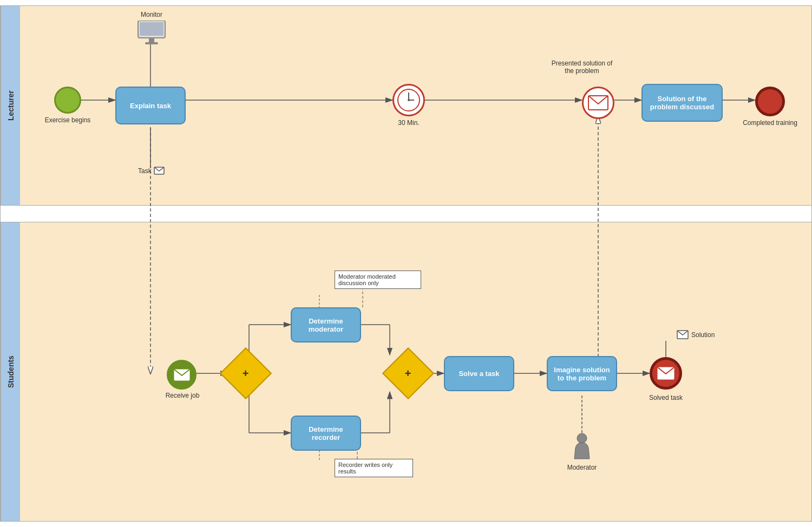  I want to click on explain-task-box: Explain task, so click(150, 106).